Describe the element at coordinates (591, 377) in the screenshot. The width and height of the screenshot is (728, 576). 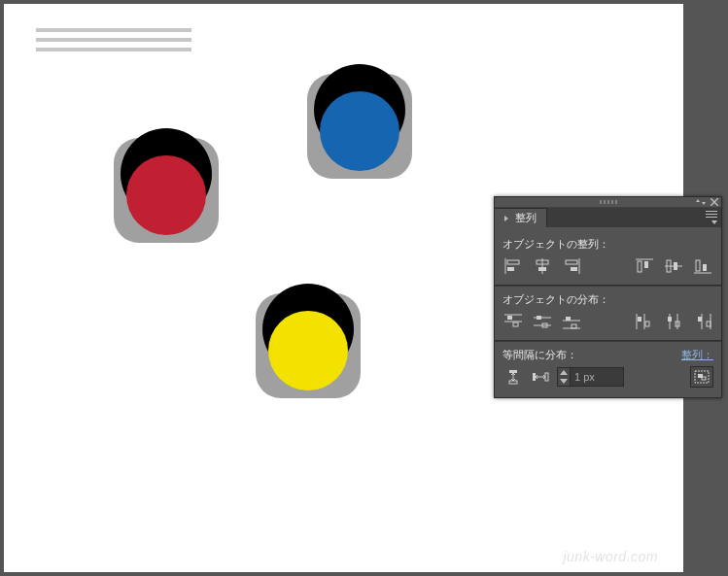
I see `spacing-input: 1 px` at that location.